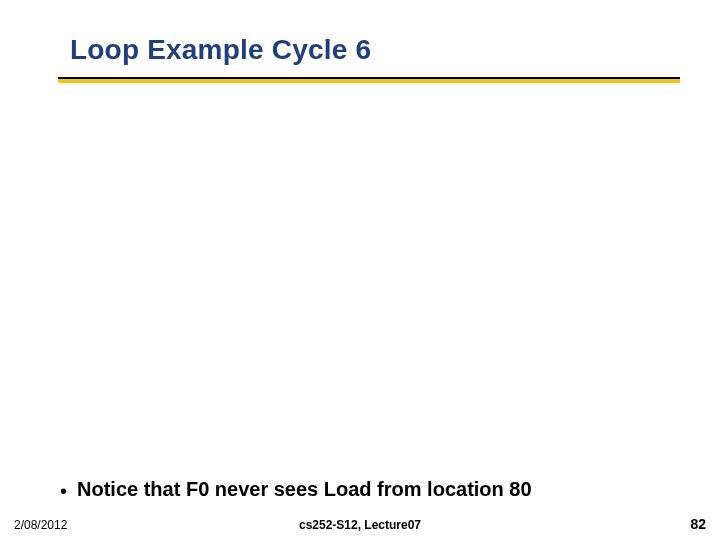 Image resolution: width=720 pixels, height=540 pixels. I want to click on slide-title: Loop Example Cycle 6, so click(375, 50).